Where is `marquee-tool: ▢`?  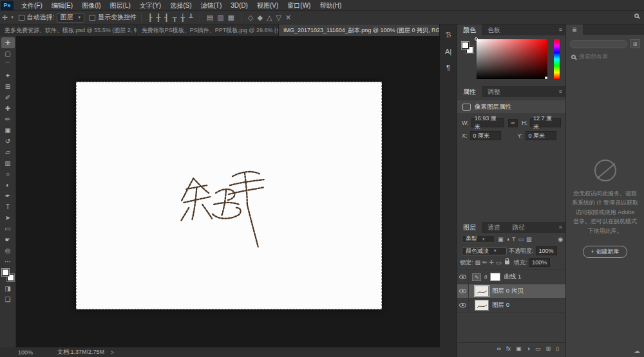 marquee-tool: ▢ is located at coordinates (8, 54).